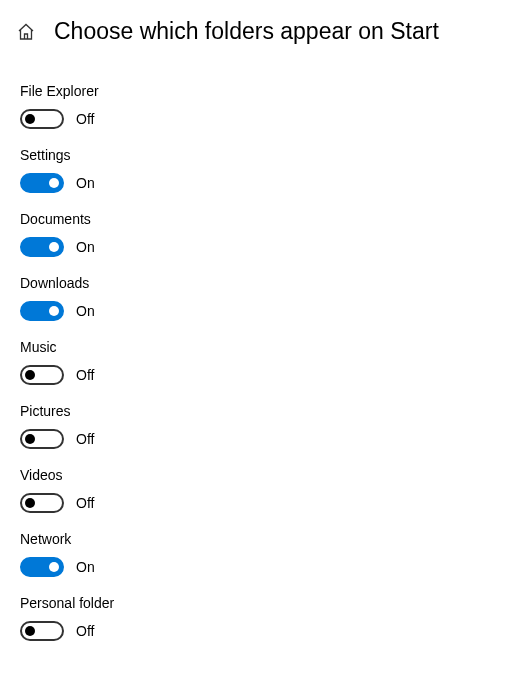 This screenshot has height=698, width=527. What do you see at coordinates (264, 283) in the screenshot?
I see `setting-label: Downloads` at bounding box center [264, 283].